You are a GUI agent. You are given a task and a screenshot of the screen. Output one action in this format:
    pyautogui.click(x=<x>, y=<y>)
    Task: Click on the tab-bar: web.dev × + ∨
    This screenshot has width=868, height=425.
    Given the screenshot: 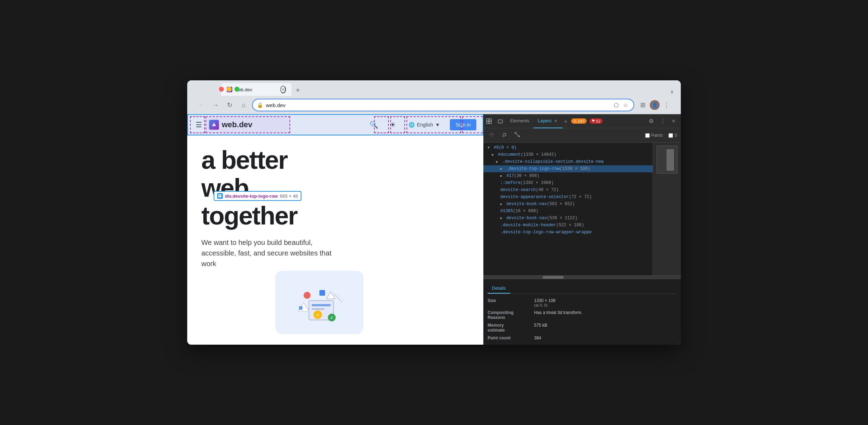 What is the action you would take?
    pyautogui.click(x=434, y=90)
    